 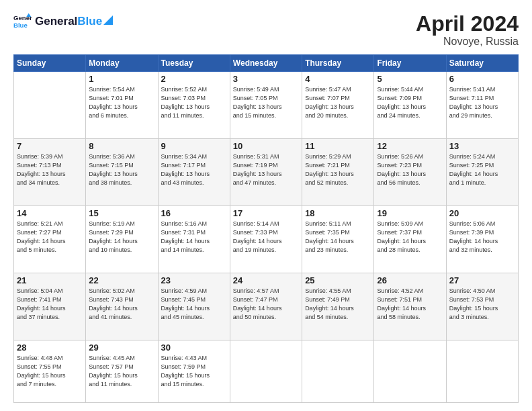 What do you see at coordinates (338, 237) in the screenshot?
I see `day-info: Sunrise: 5:11 AM Sunset: 7:35 PM Dayligh…` at bounding box center [338, 237].